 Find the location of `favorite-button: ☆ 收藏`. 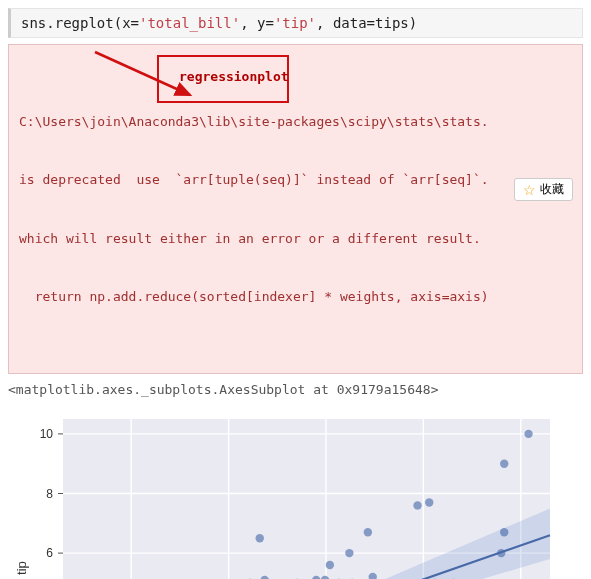

favorite-button: ☆ 收藏 is located at coordinates (544, 190).